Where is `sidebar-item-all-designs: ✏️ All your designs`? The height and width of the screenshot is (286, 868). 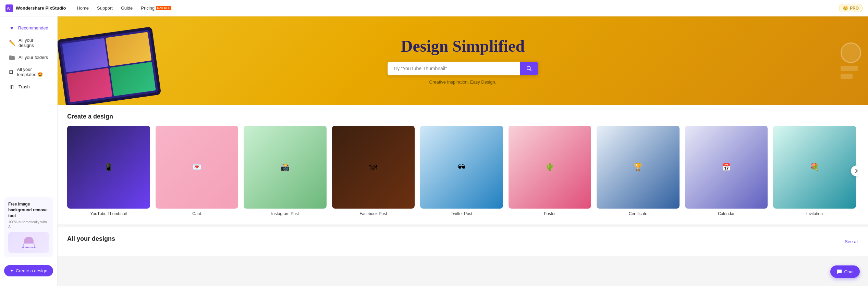 sidebar-item-all-designs: ✏️ All your designs is located at coordinates (29, 43).